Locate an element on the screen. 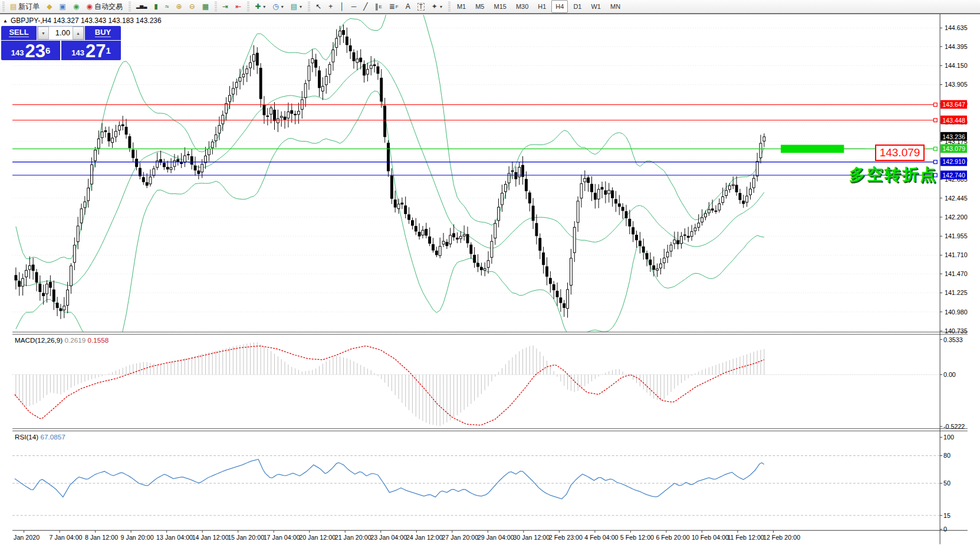 This screenshot has width=980, height=558. channel-icon: ∥ is located at coordinates (376, 6).